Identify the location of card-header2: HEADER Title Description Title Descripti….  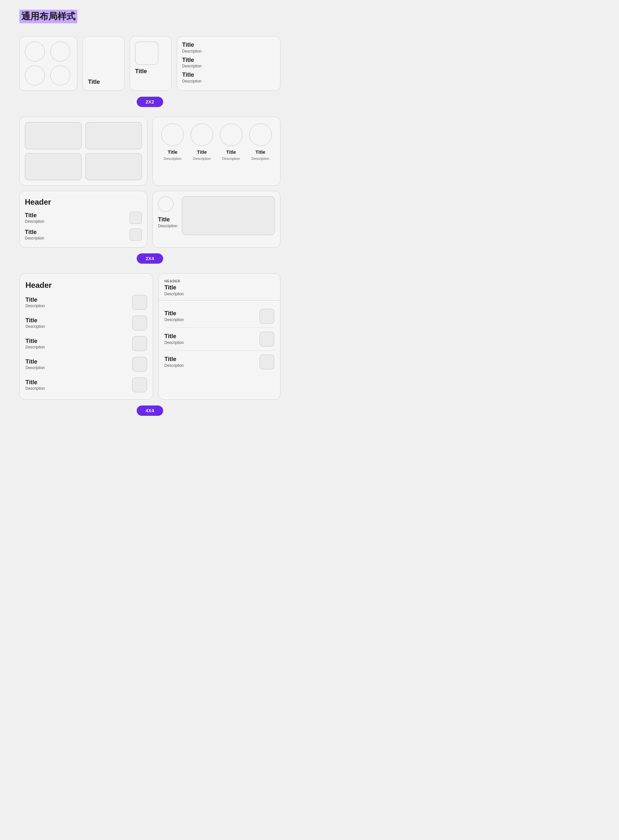
(220, 336).